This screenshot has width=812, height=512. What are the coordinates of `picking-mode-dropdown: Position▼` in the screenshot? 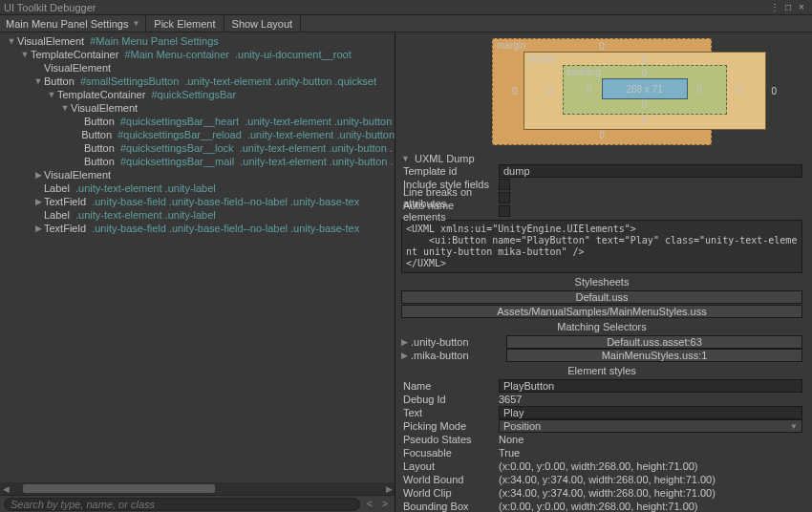 It's located at (651, 426).